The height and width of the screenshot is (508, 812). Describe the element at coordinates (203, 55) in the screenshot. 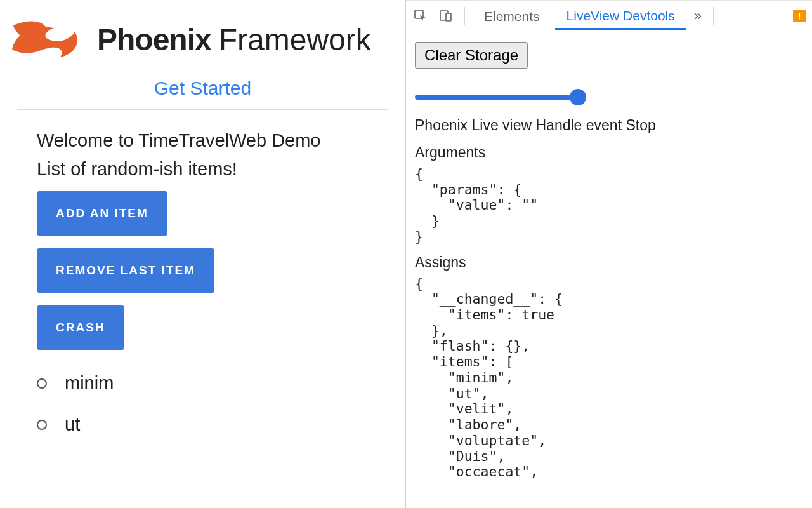

I see `page-header: Phoenix Framework Get Started` at that location.